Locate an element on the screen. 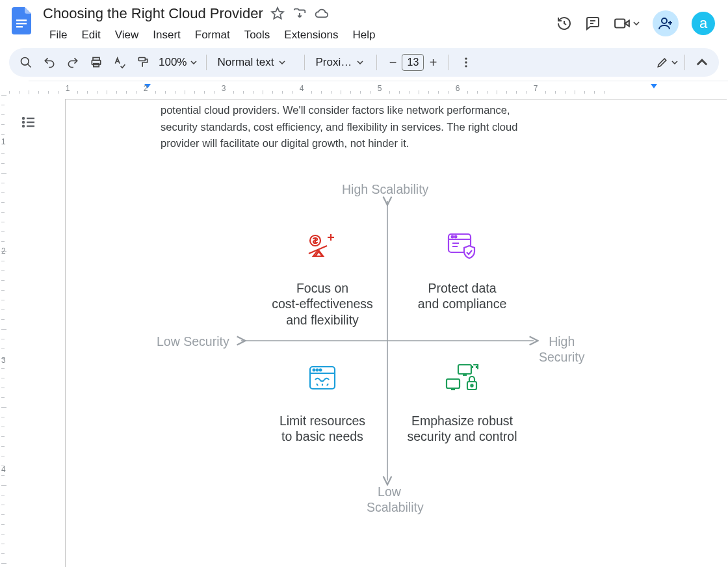 The width and height of the screenshot is (728, 567). paint-format-icon is located at coordinates (143, 62).